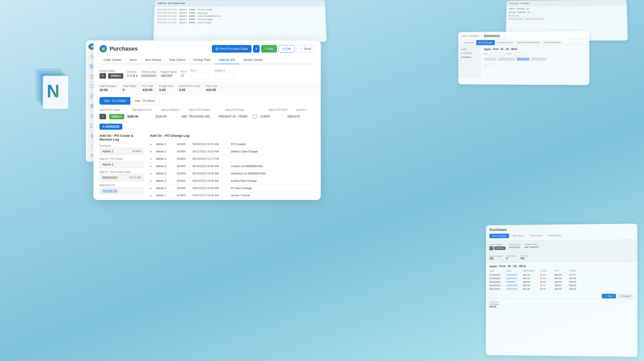 This screenshot has height=361, width=644. Describe the element at coordinates (133, 60) in the screenshot. I see `tab-items: Items` at that location.